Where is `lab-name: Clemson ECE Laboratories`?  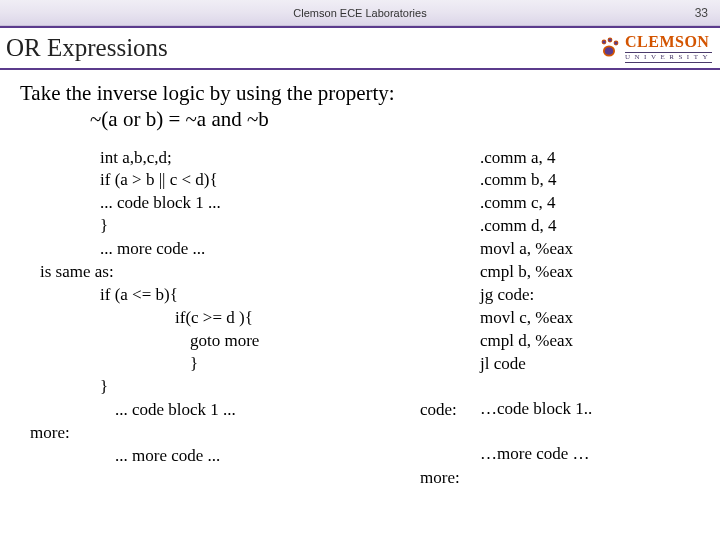
lab-name: Clemson ECE Laboratories is located at coordinates (360, 13).